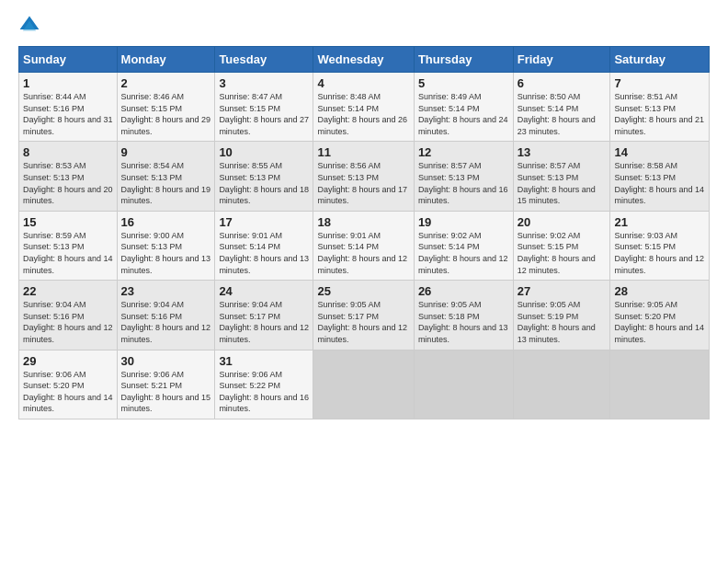 This screenshot has height=563, width=728. What do you see at coordinates (68, 385) in the screenshot?
I see `calendar-cell: 29Sunrise: 9:06 AMSunset: 5:20 PMDayligh…` at bounding box center [68, 385].